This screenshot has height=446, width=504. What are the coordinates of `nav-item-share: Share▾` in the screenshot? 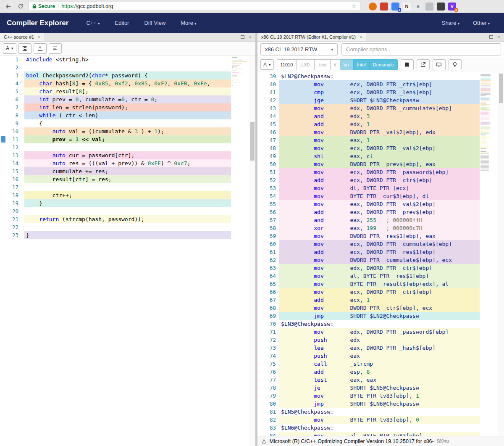 It's located at (451, 23).